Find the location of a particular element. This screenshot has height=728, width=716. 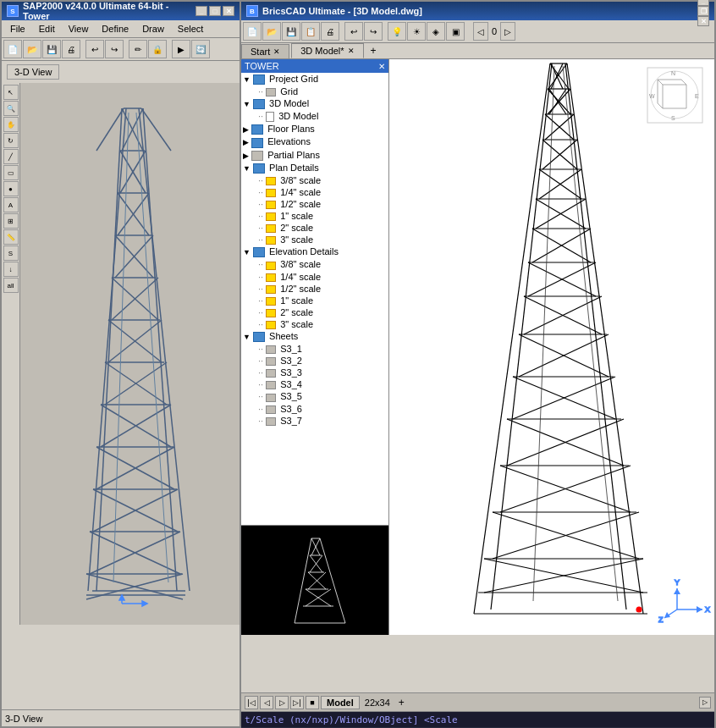

tree-item-project-grid: ▼ Project Grid is located at coordinates (315, 80).